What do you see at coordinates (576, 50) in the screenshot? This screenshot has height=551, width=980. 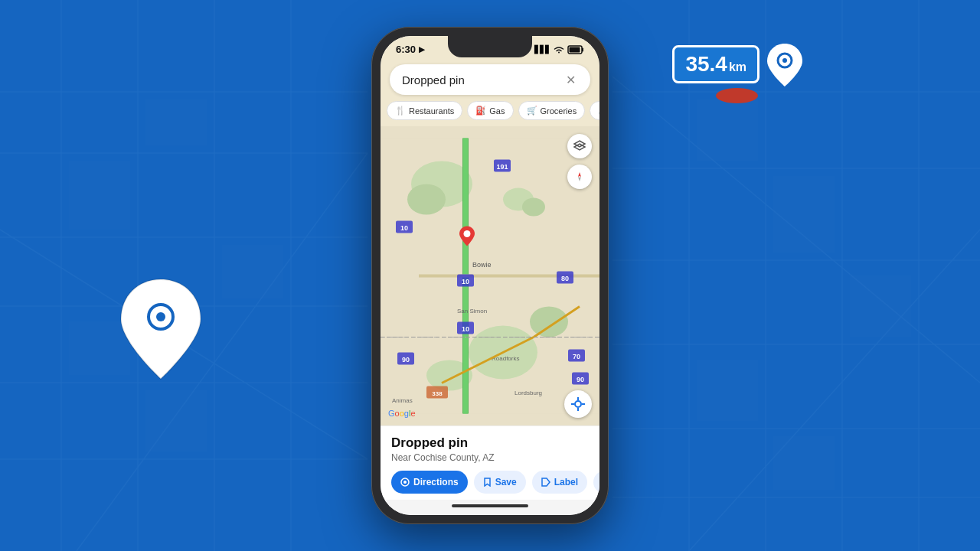 I see `battery-icon` at bounding box center [576, 50].